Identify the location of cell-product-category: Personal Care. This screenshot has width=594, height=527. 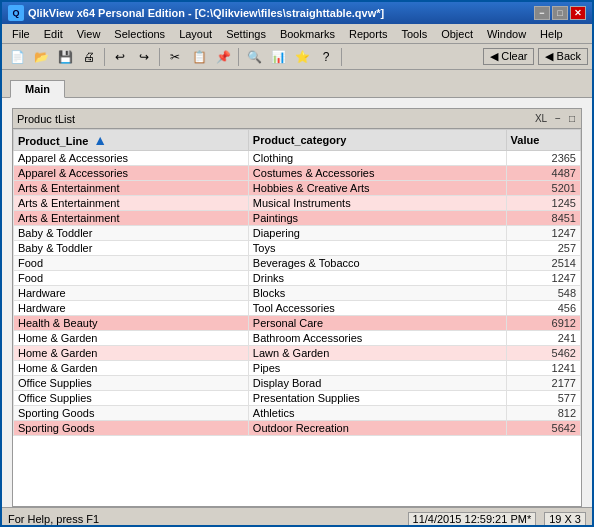
(377, 324).